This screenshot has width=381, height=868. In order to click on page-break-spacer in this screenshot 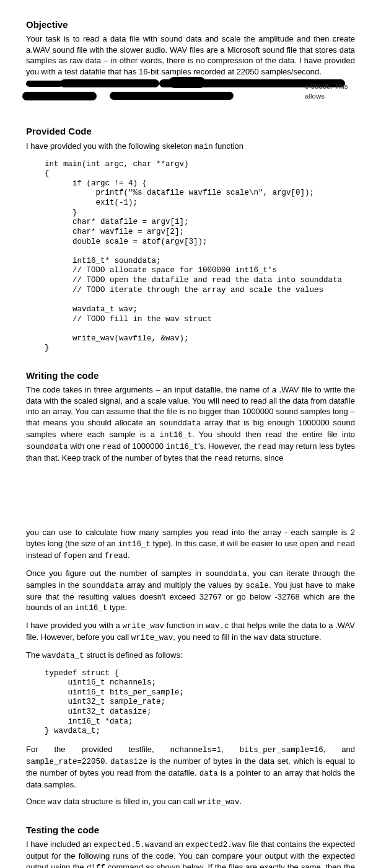, I will do `click(191, 496)`.